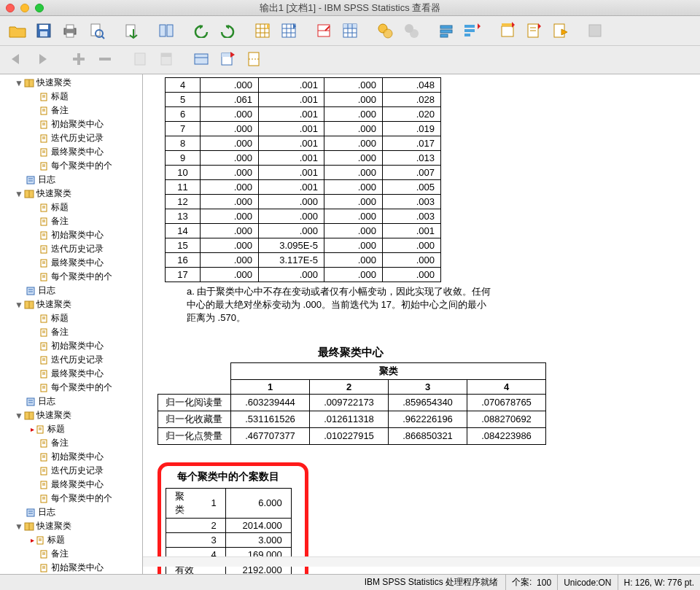 The height and width of the screenshot is (590, 700). Describe the element at coordinates (385, 31) in the screenshot. I see `value-labels-button` at that location.